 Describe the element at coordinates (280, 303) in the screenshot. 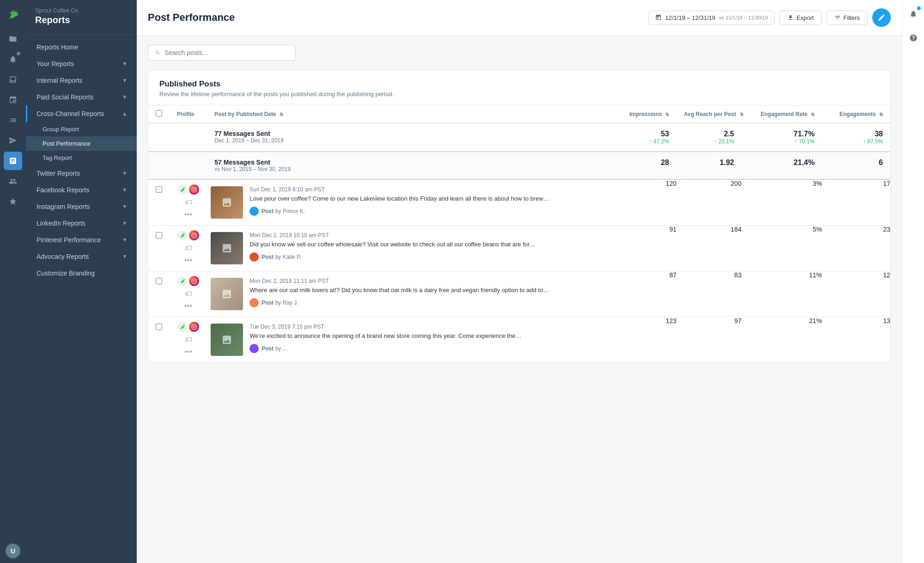

I see `post-author-label: Post by Ray J.` at that location.